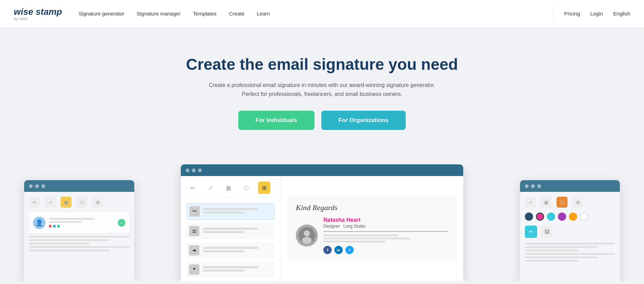 The width and height of the screenshot is (644, 284). Describe the element at coordinates (224, 232) in the screenshot. I see `tl-s2` at that location.